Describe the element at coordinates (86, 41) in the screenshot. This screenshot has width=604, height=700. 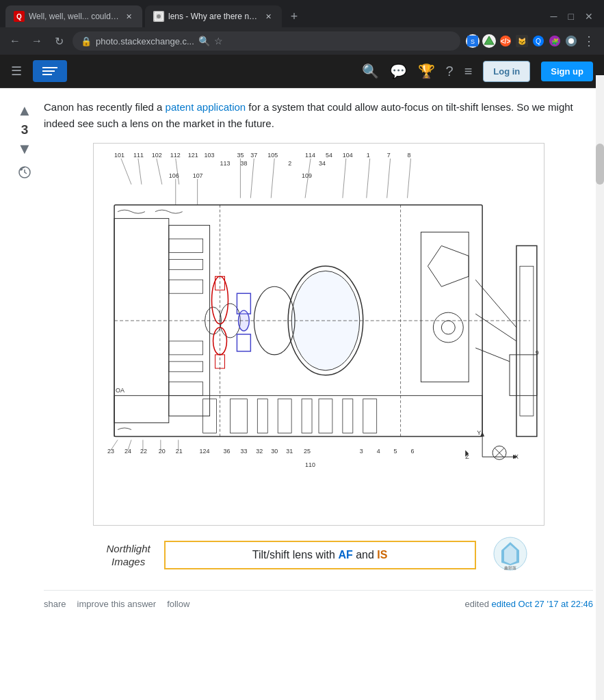
I see `lock-icon: 🔒` at that location.